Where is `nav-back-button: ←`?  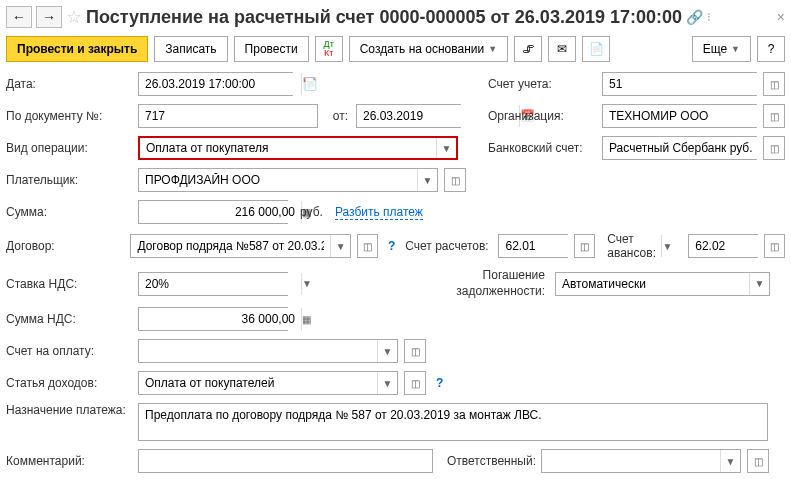 nav-back-button: ← is located at coordinates (19, 17).